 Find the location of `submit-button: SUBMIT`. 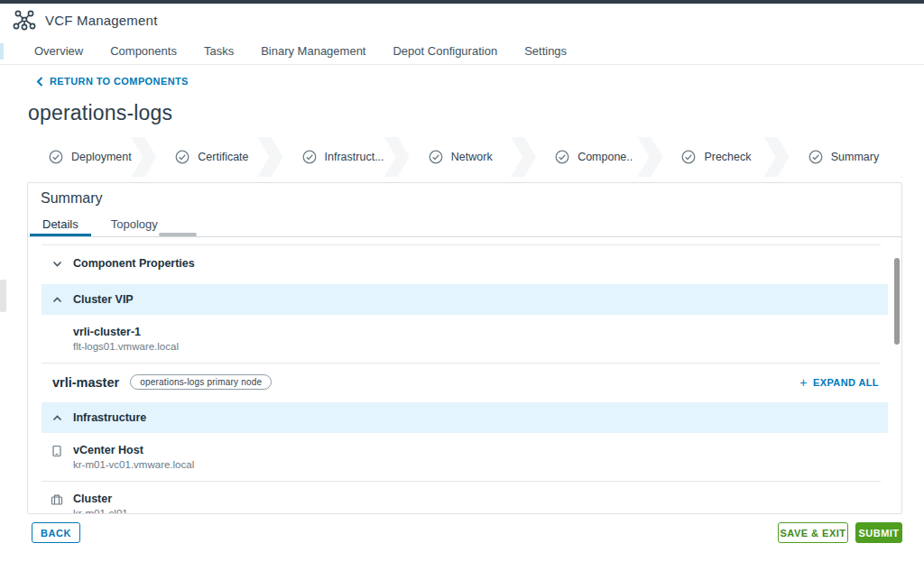

submit-button: SUBMIT is located at coordinates (879, 532).